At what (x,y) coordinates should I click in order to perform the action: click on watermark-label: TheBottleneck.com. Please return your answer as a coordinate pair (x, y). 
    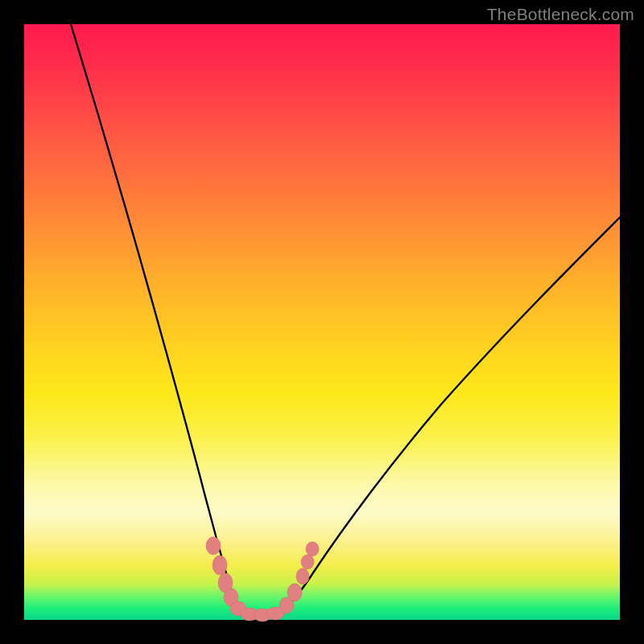
    Looking at the image, I should click on (560, 14).